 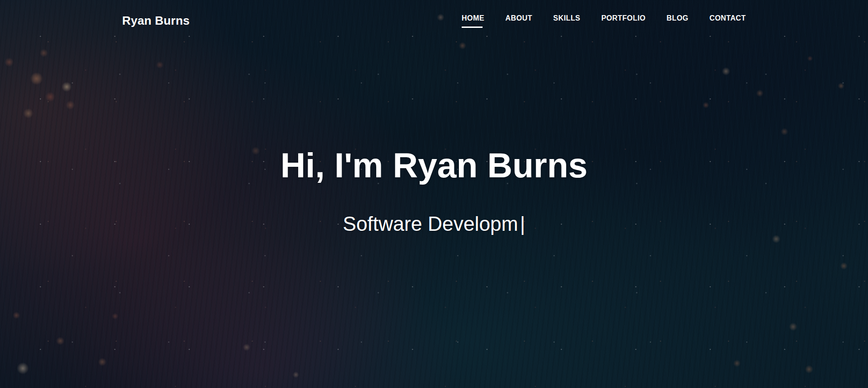 What do you see at coordinates (156, 21) in the screenshot?
I see `site-logo: Ryan Burns` at bounding box center [156, 21].